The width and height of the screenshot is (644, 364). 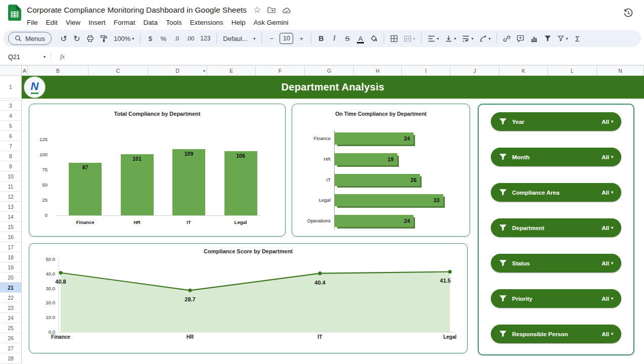 What do you see at coordinates (347, 38) in the screenshot?
I see `strikethrough-button: S` at bounding box center [347, 38].